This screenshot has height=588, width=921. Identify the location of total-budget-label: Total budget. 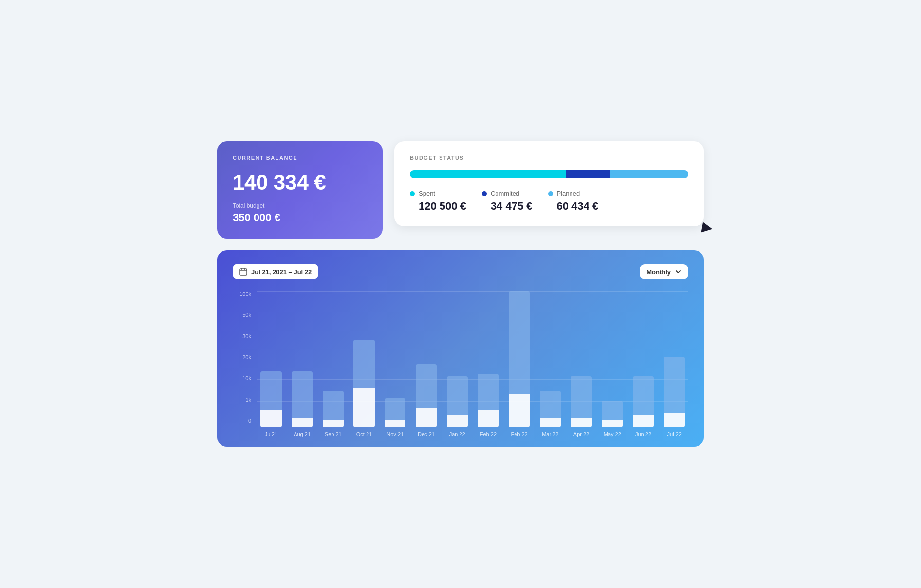
(300, 206).